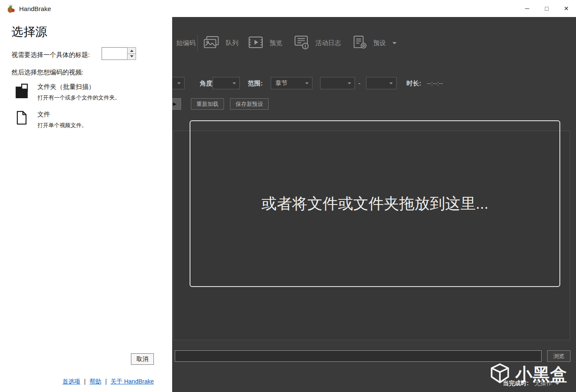 This screenshot has width=576, height=392. Describe the element at coordinates (547, 9) in the screenshot. I see `maximize-button: □` at that location.